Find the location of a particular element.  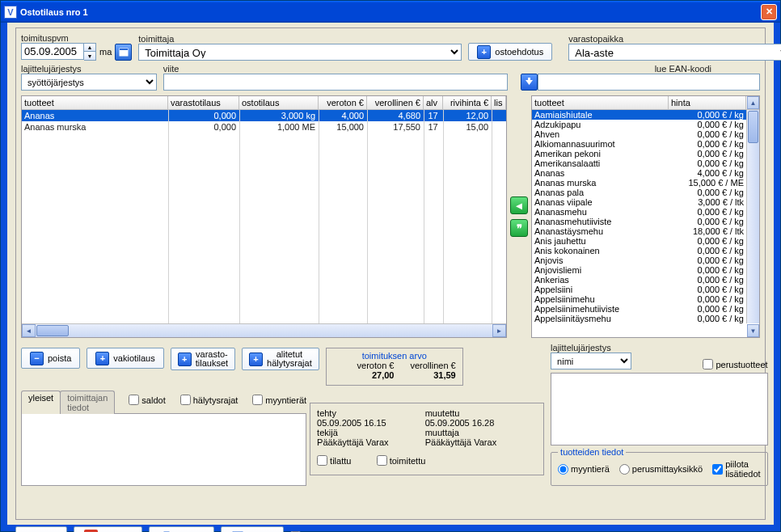

col-net: veroton € is located at coordinates (343, 103).